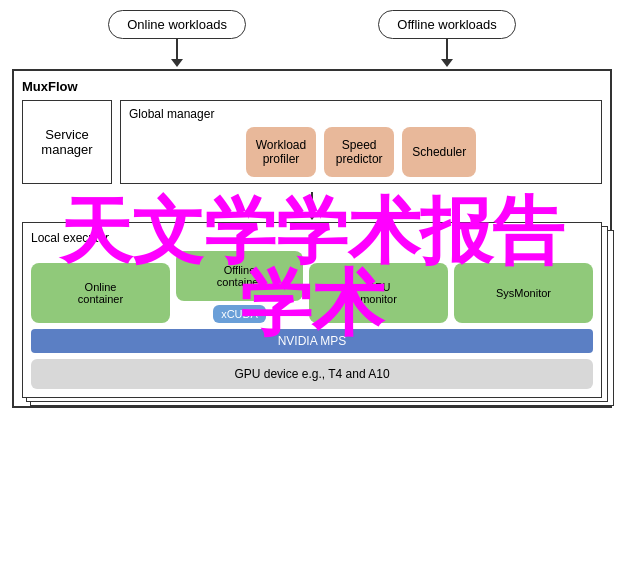 The height and width of the screenshot is (582, 624). Describe the element at coordinates (312, 341) in the screenshot. I see `nvidia-mps-bar: NVIDIA MPS` at that location.